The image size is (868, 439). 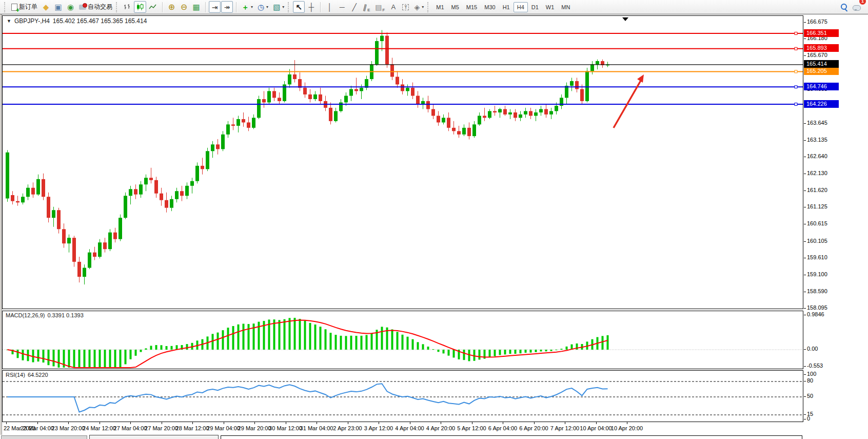 I want to click on axis-tick-label: 161.125, so click(x=817, y=206).